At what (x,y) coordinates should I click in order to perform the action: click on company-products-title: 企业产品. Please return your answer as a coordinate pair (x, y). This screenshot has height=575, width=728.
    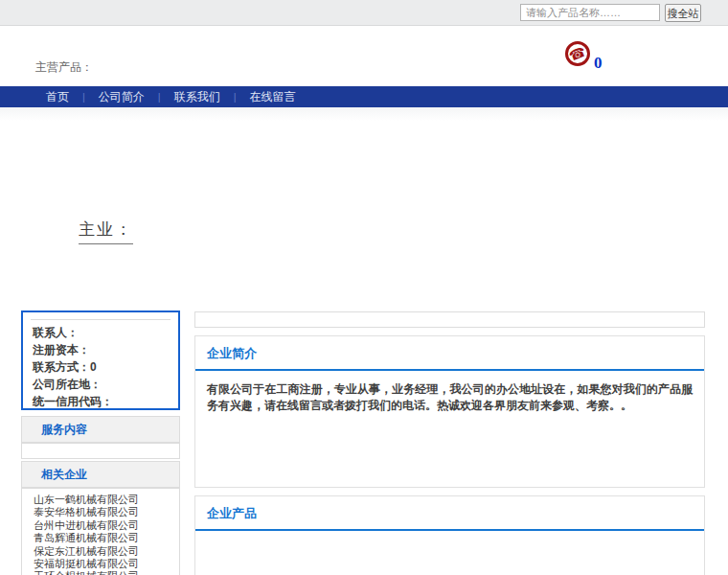
    Looking at the image, I should click on (450, 514).